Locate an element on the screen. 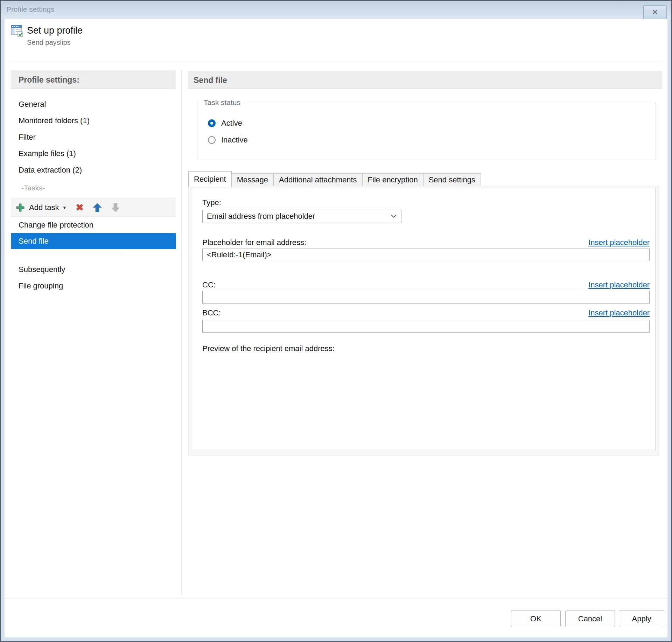  sidebar-item-general: General is located at coordinates (93, 104).